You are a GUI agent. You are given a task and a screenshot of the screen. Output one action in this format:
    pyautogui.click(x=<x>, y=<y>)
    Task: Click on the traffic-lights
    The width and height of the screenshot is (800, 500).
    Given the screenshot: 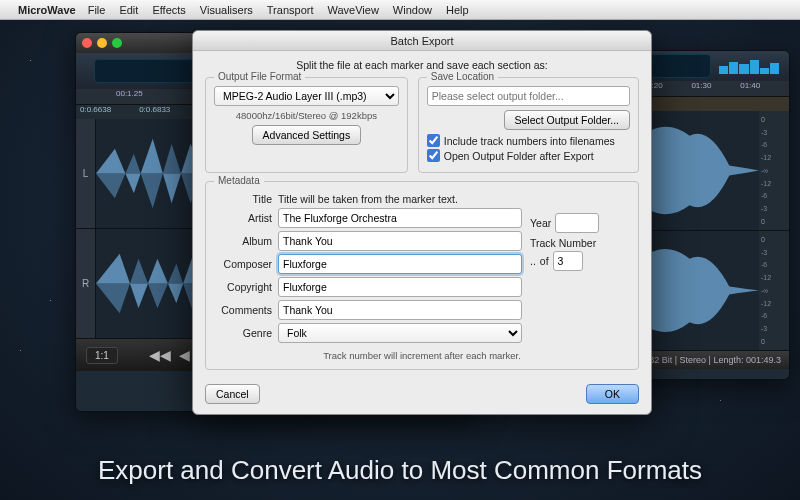 What is the action you would take?
    pyautogui.click(x=102, y=43)
    